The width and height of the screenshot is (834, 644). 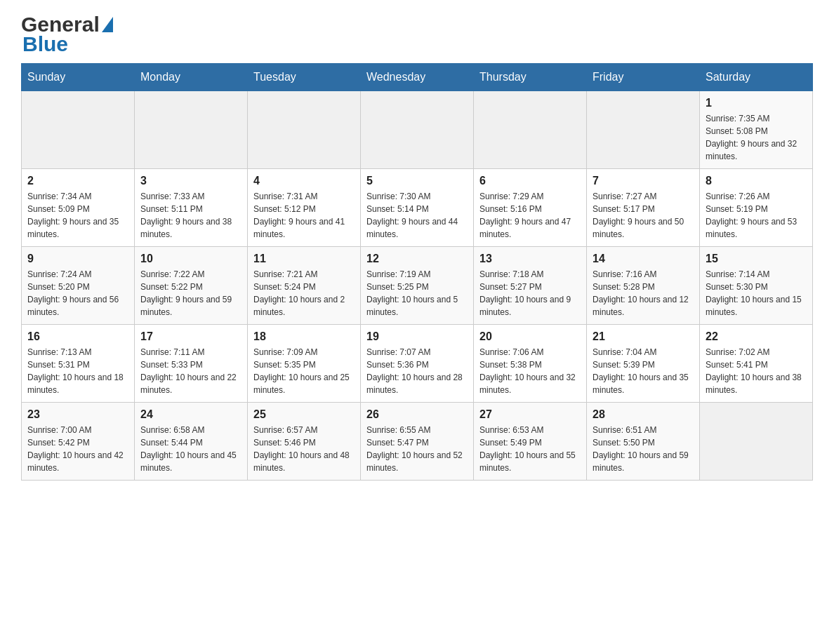 What do you see at coordinates (757, 363) in the screenshot?
I see `calendar-cell: 22Sunrise: 7:02 AMSunset: 5:41 PMDayligh…` at bounding box center [757, 363].